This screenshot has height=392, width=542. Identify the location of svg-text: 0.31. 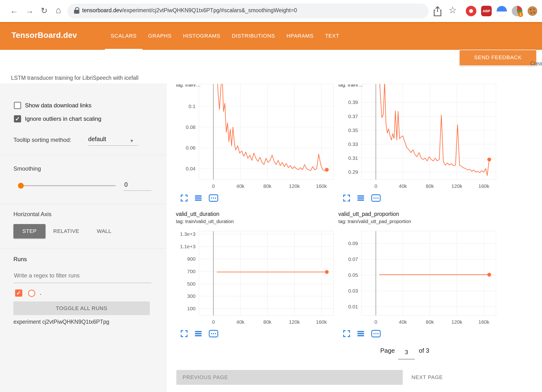
(353, 158).